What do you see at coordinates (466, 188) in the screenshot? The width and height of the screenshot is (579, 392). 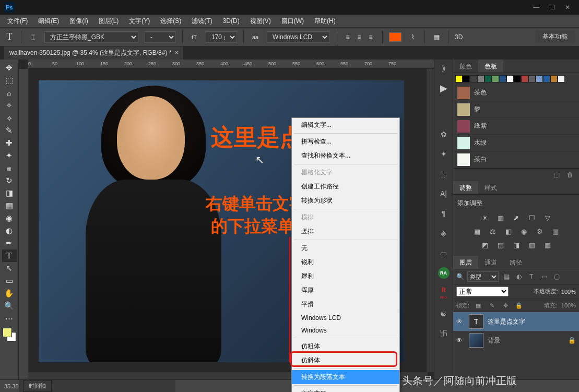 I see `tab-adjustments: 调整` at bounding box center [466, 188].